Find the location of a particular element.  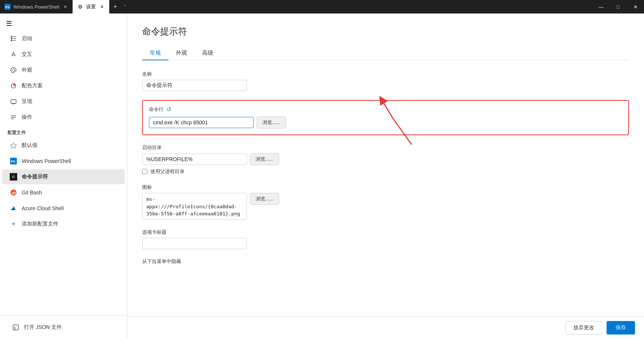

tab-settings-close: ✕ is located at coordinates (102, 7).